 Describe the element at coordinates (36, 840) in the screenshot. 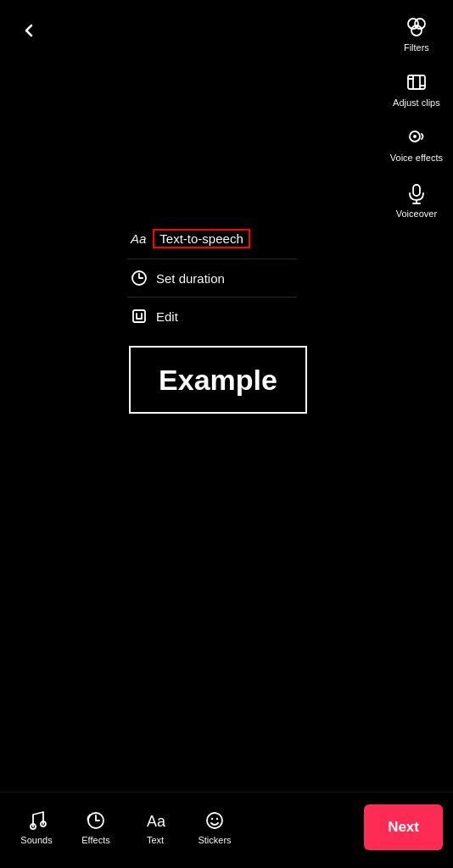

I see `sounds-label: Sounds` at that location.